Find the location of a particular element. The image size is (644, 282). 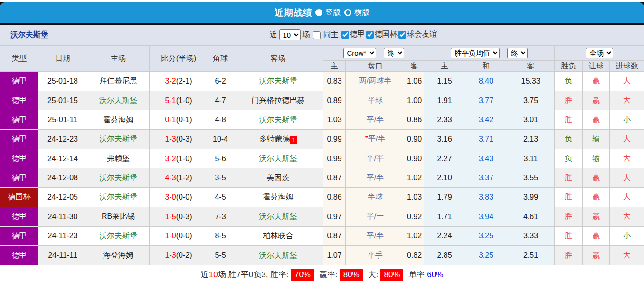

big-rate-label: 大: is located at coordinates (373, 275).